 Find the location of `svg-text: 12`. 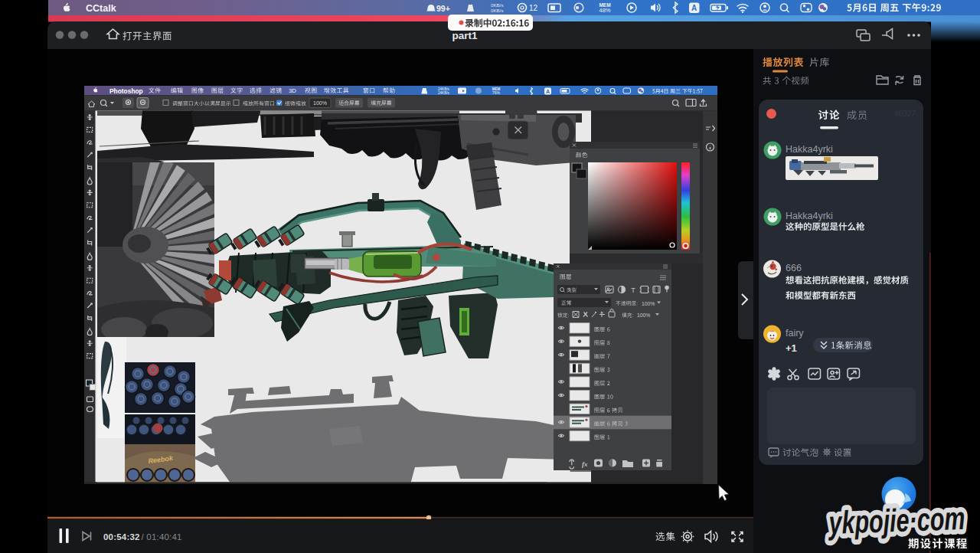

svg-text: 12 is located at coordinates (534, 8).